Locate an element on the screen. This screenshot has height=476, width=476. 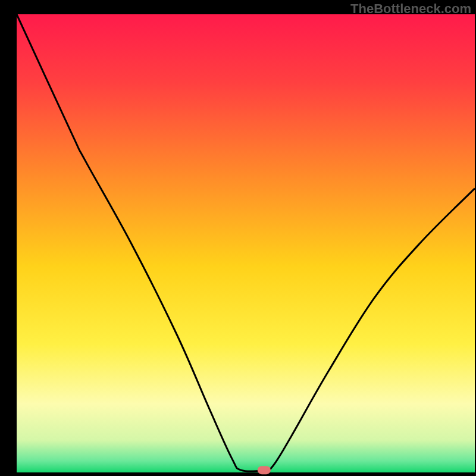
optimal-marker is located at coordinates (264, 470).